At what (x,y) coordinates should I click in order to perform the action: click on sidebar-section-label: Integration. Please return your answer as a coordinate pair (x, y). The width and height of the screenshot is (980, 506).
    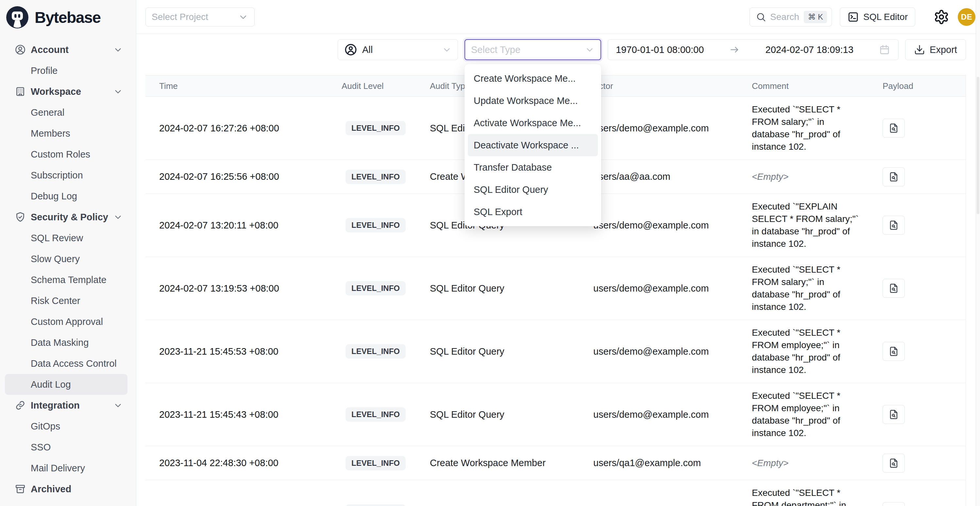
    Looking at the image, I should click on (56, 406).